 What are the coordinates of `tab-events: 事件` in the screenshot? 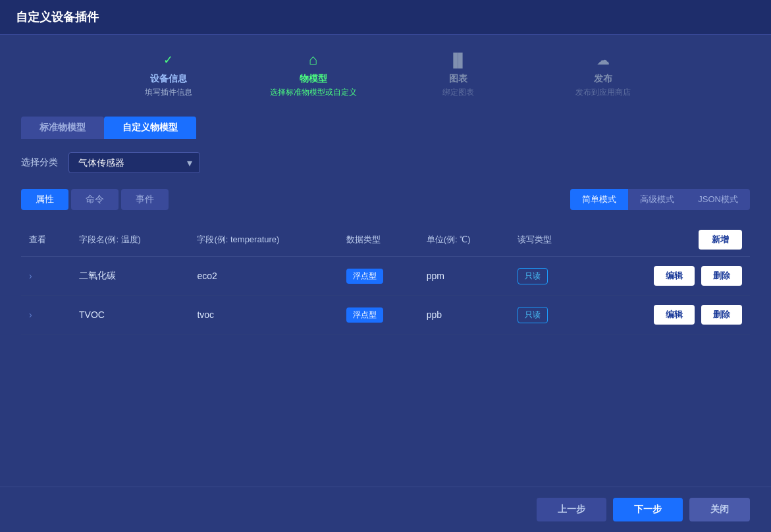 It's located at (145, 200).